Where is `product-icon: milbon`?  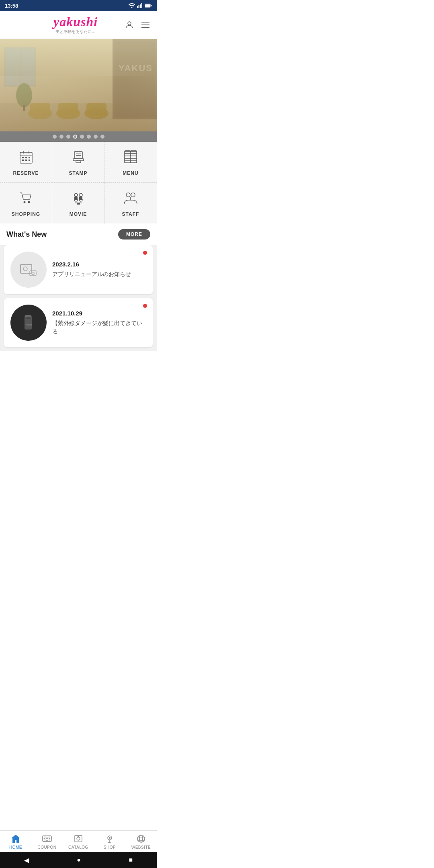 product-icon: milbon is located at coordinates (29, 323).